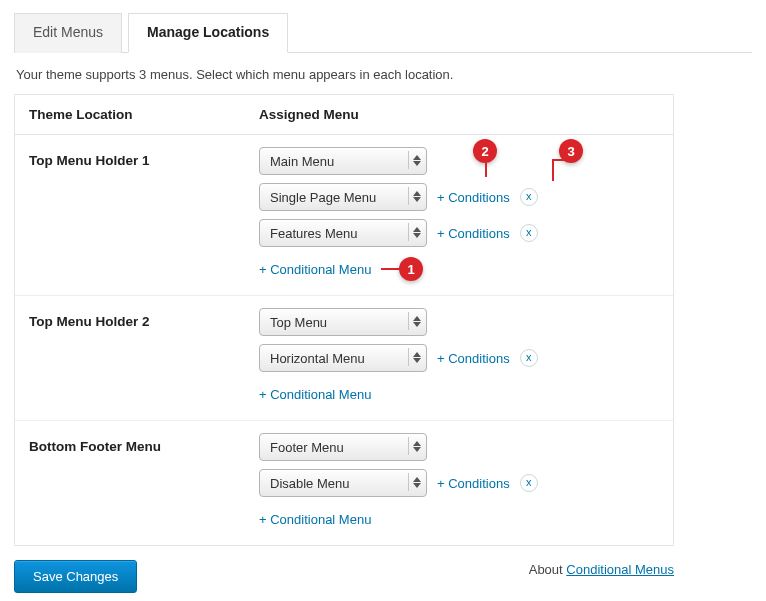 This screenshot has height=601, width=766. What do you see at coordinates (144, 316) in the screenshot?
I see `location-label: Top Menu Holder 2` at bounding box center [144, 316].